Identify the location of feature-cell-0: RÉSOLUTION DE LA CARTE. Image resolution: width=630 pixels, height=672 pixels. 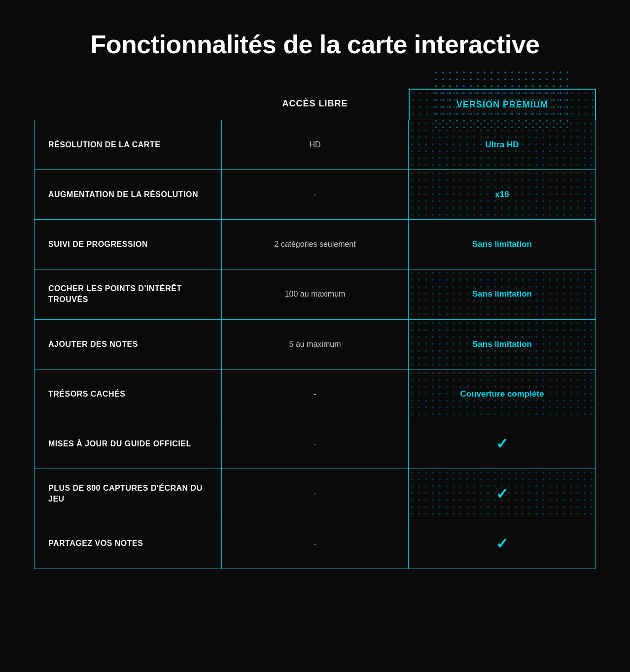
(128, 145).